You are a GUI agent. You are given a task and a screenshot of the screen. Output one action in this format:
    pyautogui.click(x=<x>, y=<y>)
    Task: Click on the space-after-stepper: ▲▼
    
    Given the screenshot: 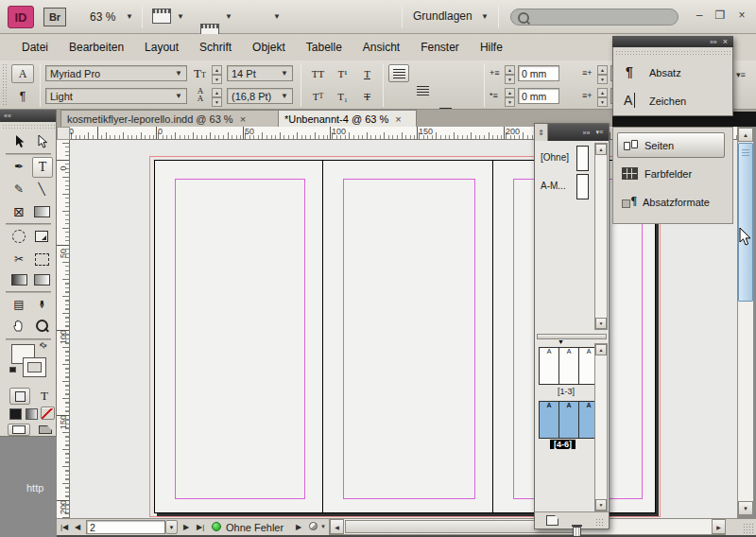 What is the action you would take?
    pyautogui.click(x=603, y=97)
    